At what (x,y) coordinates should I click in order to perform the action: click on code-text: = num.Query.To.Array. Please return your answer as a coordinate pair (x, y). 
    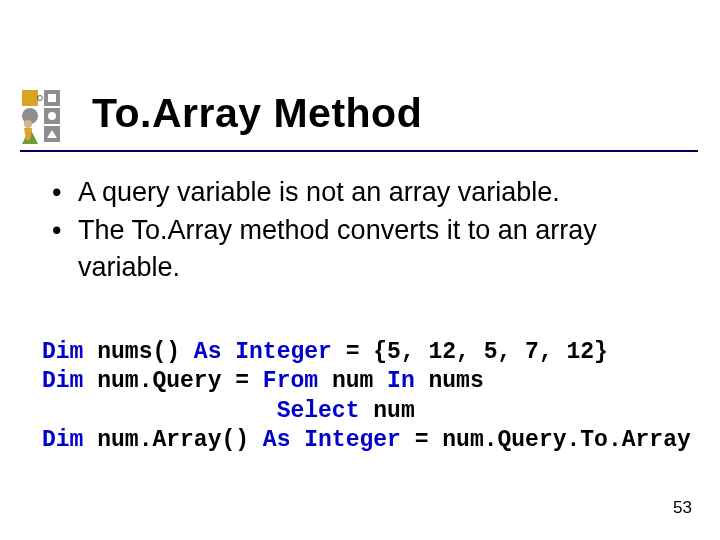
    Looking at the image, I should click on (546, 440).